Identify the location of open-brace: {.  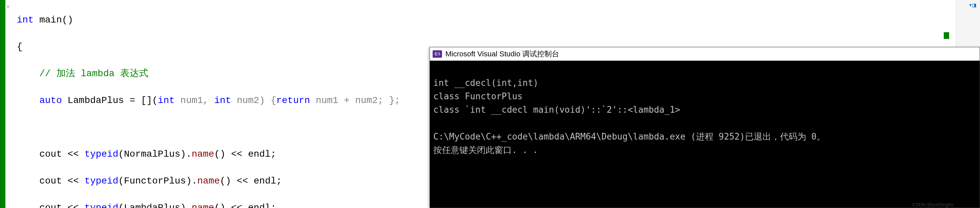
(20, 47).